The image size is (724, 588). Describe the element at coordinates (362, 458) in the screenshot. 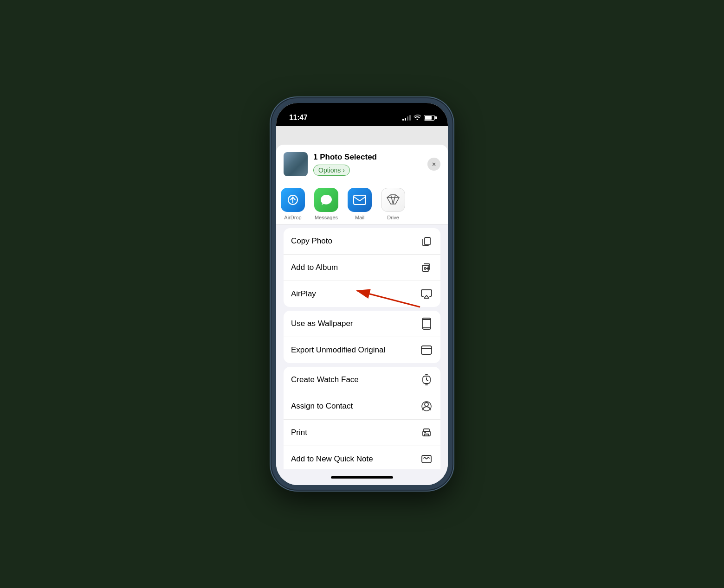

I see `add-quick-note-item: Add to New Quick Note` at that location.